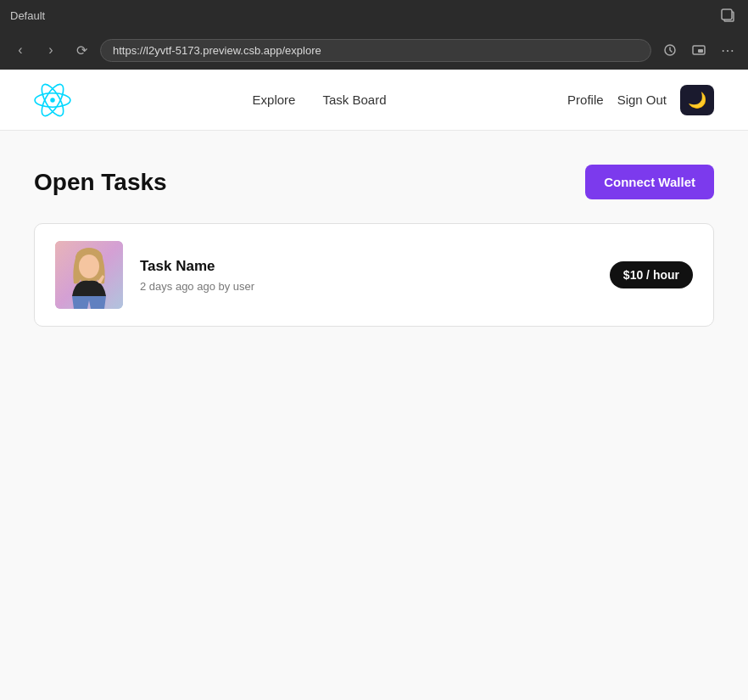 The height and width of the screenshot is (700, 748). What do you see at coordinates (20, 50) in the screenshot?
I see `back-button: ‹` at bounding box center [20, 50].